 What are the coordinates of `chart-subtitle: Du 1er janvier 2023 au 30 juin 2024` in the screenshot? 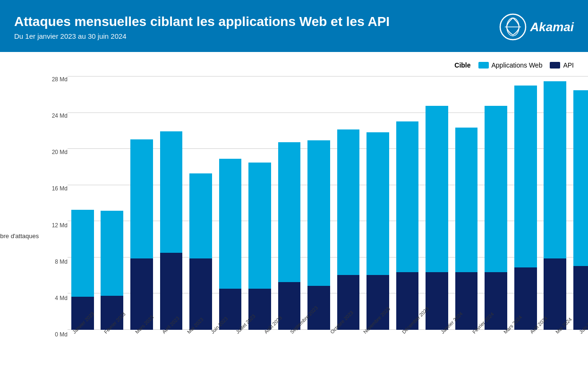 It's located at (202, 36).